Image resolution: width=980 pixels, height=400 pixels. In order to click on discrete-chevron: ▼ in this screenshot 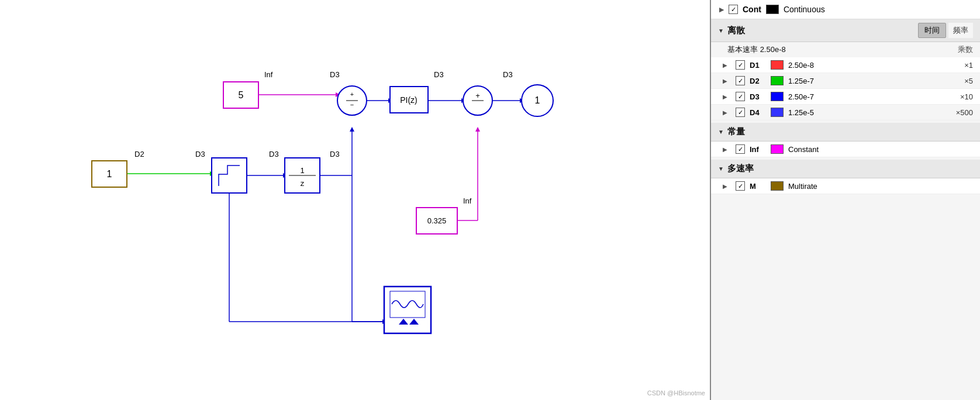, I will do `click(721, 30)`.